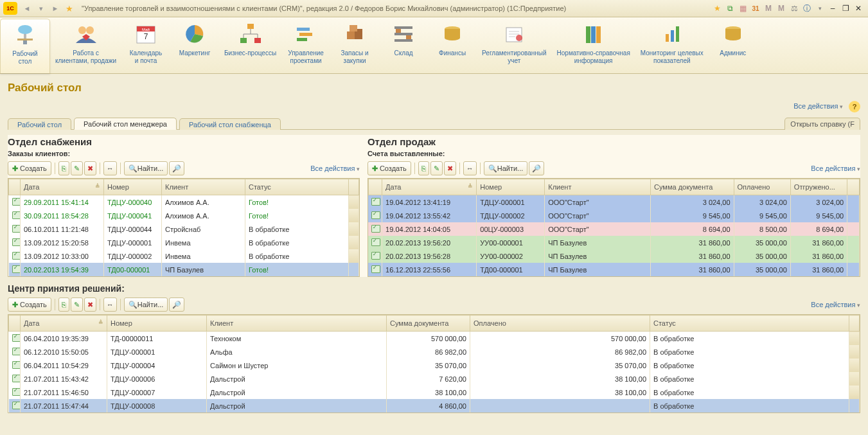 The image size is (868, 435). I want to click on table-row: 20.02.2013 19:56:28УУ00-000002ЧП Базулев…, so click(614, 256).